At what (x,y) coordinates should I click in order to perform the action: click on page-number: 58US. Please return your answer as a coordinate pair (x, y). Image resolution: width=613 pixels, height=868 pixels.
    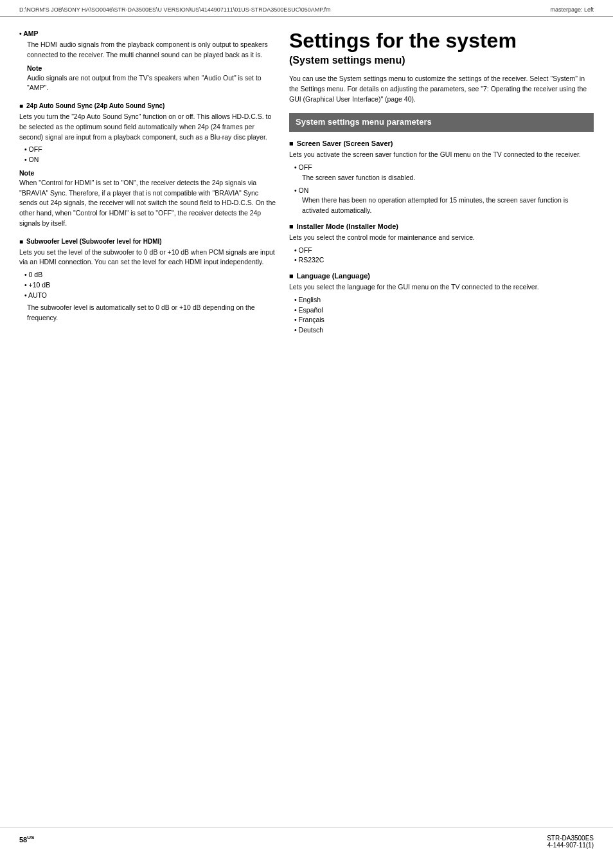
    Looking at the image, I should click on (27, 842).